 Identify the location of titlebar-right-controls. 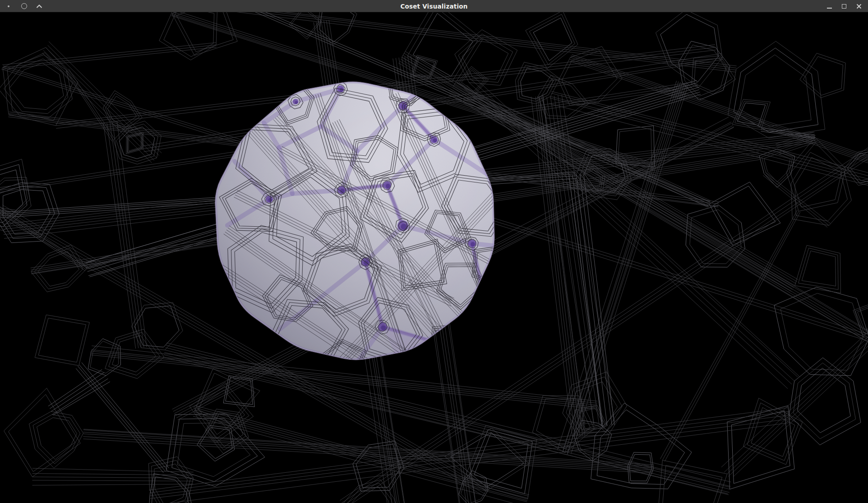
(846, 6).